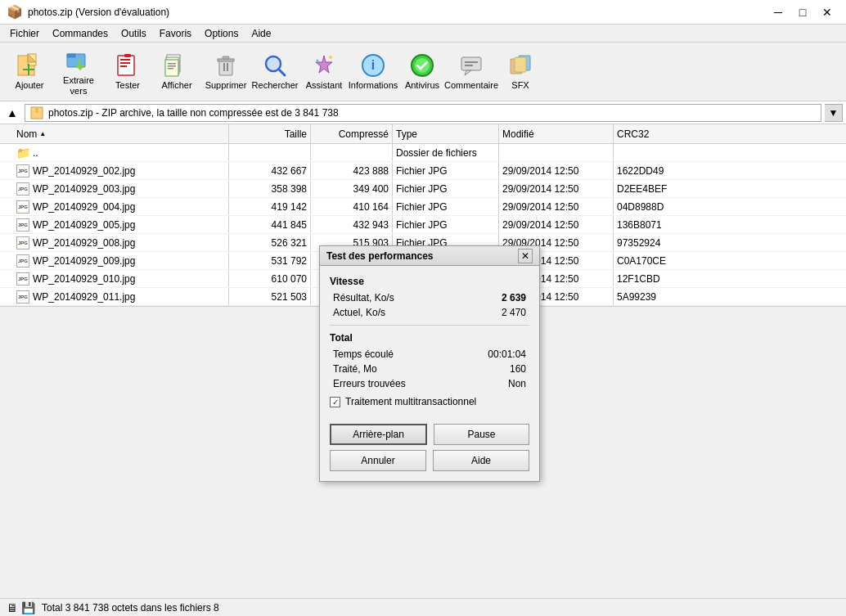  I want to click on divider1, so click(430, 326).